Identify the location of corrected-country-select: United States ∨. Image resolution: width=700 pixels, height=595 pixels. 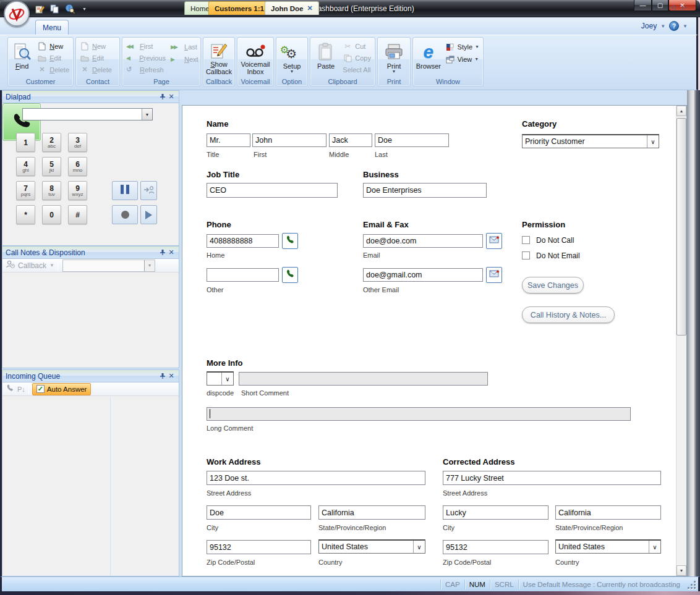
(608, 546).